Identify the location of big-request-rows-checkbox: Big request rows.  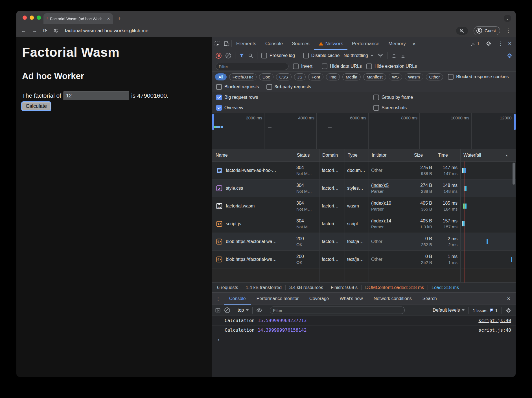
(295, 97).